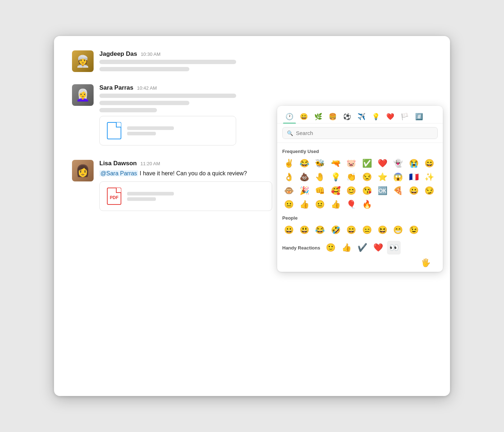 The width and height of the screenshot is (504, 432). I want to click on people-4: 🤣, so click(336, 230).